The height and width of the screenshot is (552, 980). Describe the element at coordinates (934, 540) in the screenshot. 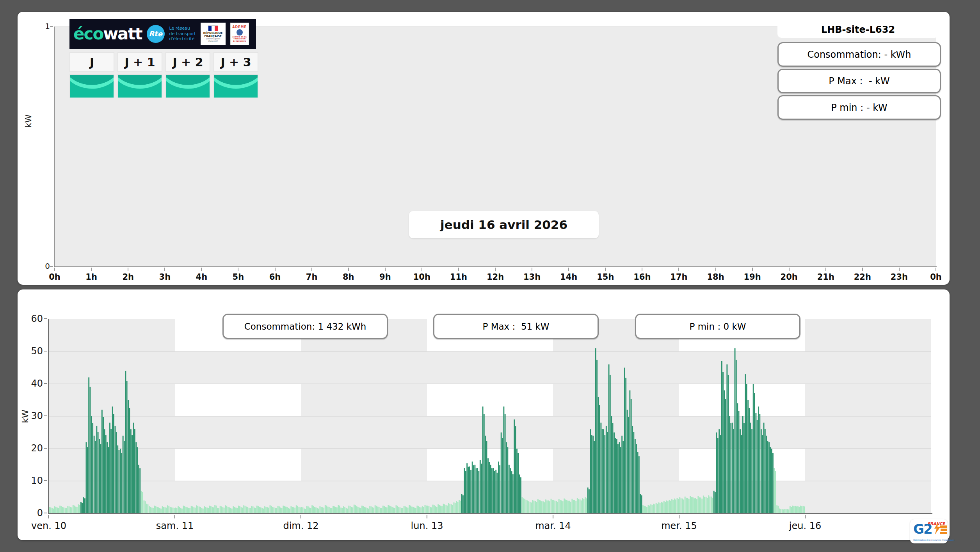

I see `g2e-tagline: Optimisation des ressources énergétiques` at that location.